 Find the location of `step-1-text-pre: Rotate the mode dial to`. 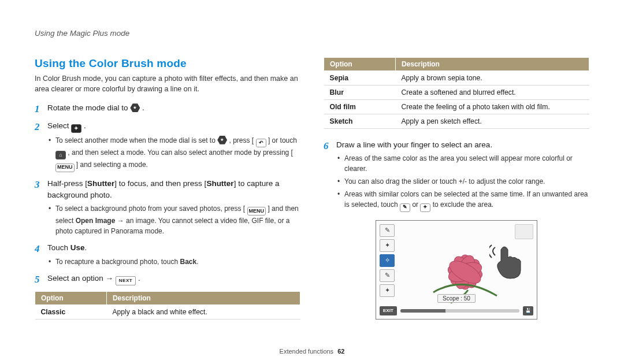

step-1-text-pre: Rotate the mode dial to is located at coordinates (89, 107).